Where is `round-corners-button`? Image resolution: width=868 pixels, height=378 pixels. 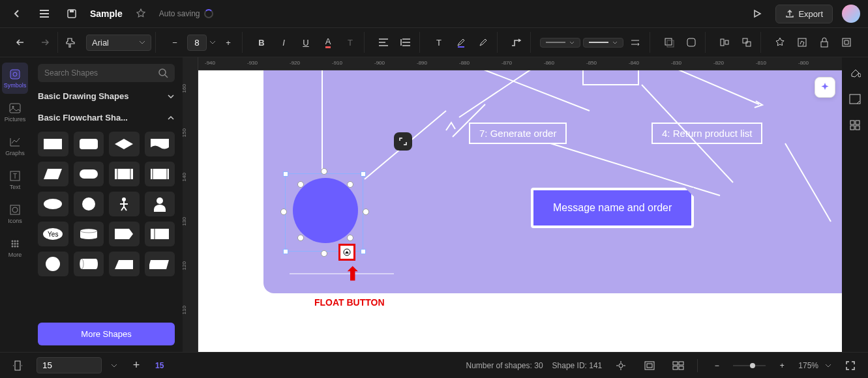 round-corners-button is located at coordinates (691, 42).